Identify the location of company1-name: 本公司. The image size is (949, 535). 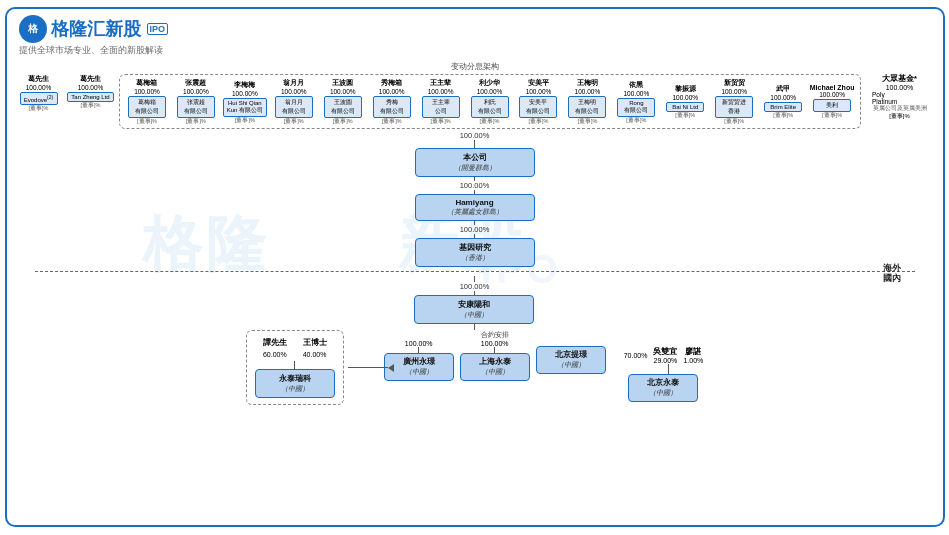
(475, 158).